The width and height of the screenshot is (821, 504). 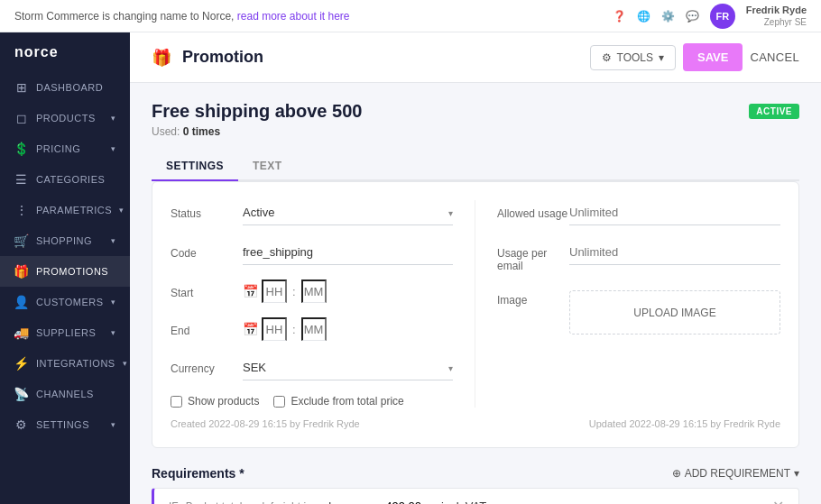 I want to click on sidebar-item-settings: ⚙ SETTINGS ▾, so click(x=65, y=425).